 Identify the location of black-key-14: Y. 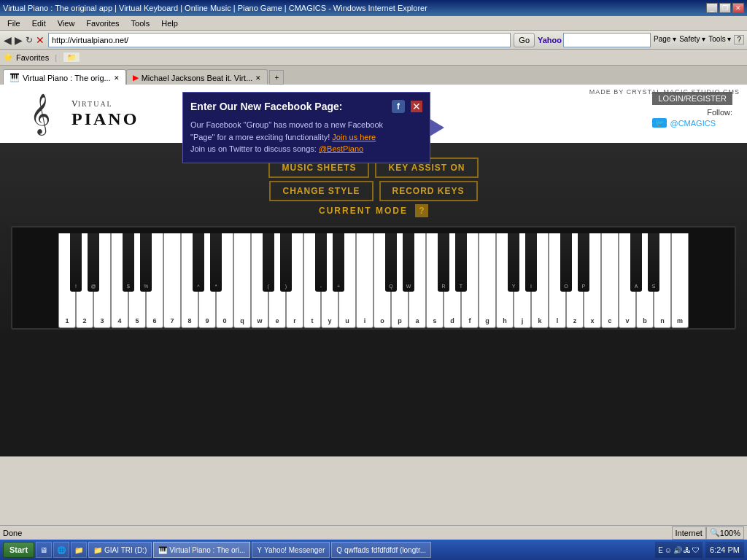
(514, 262).